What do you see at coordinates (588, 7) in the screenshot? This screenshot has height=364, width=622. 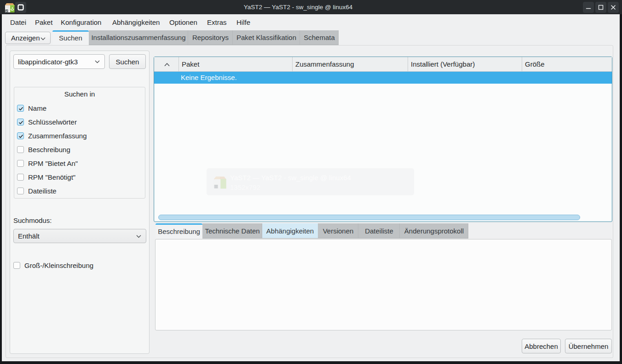 I see `minimize-button` at bounding box center [588, 7].